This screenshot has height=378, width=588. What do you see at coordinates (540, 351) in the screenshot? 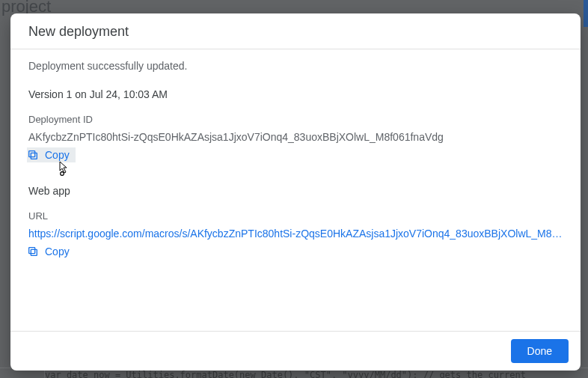
I see `done-button: Done` at bounding box center [540, 351].